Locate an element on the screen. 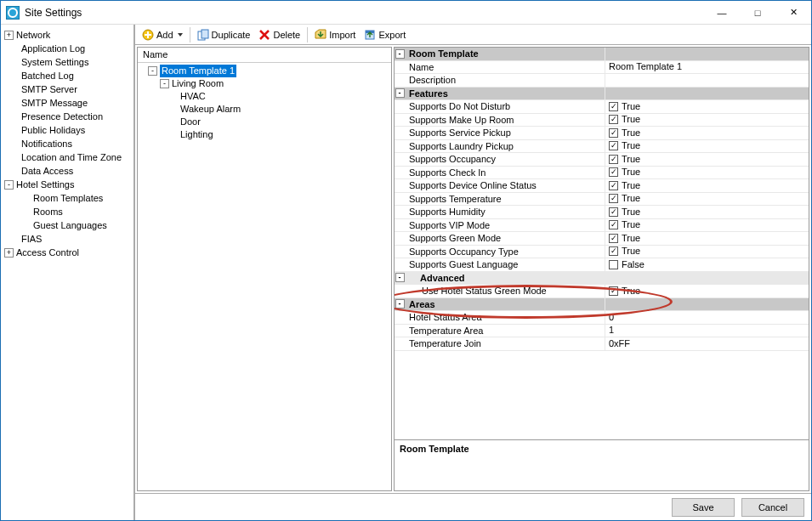 This screenshot has width=812, height=521. sidebar-item: Batched Log is located at coordinates (67, 76).